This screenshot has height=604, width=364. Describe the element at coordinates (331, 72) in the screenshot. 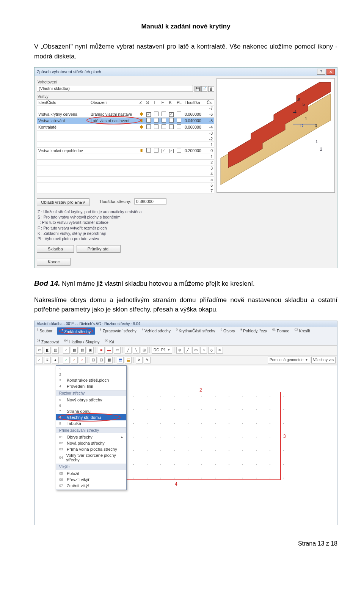

I see `close-icon: ✕` at that location.